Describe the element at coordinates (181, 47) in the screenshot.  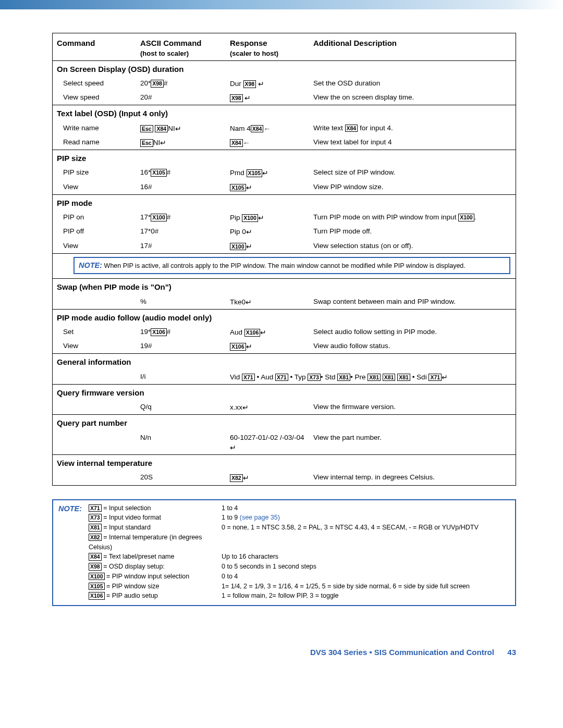
I see `col-ascii: ASCII Command (host to scaler)` at that location.